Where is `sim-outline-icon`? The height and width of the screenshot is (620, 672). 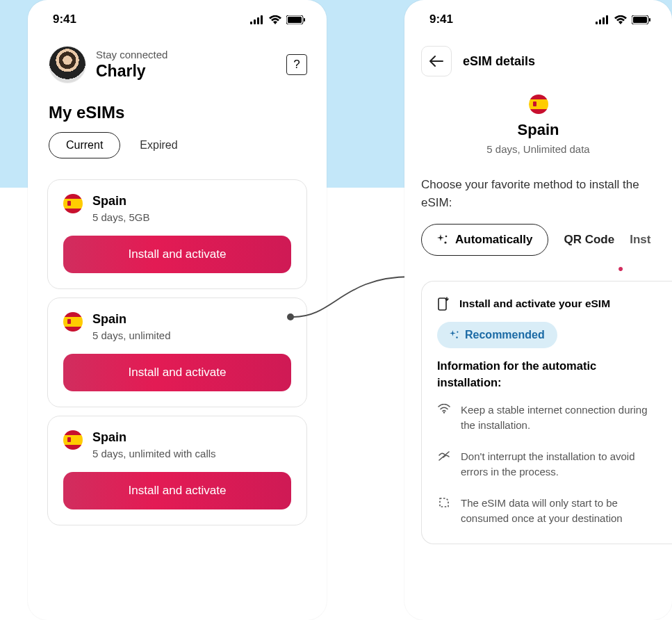 sim-outline-icon is located at coordinates (444, 503).